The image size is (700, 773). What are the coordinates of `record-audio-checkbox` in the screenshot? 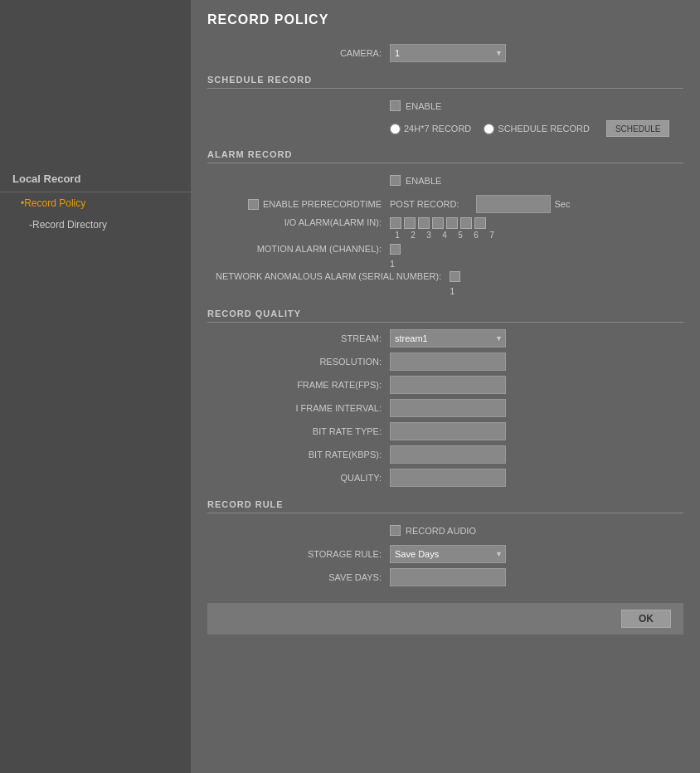 It's located at (395, 531).